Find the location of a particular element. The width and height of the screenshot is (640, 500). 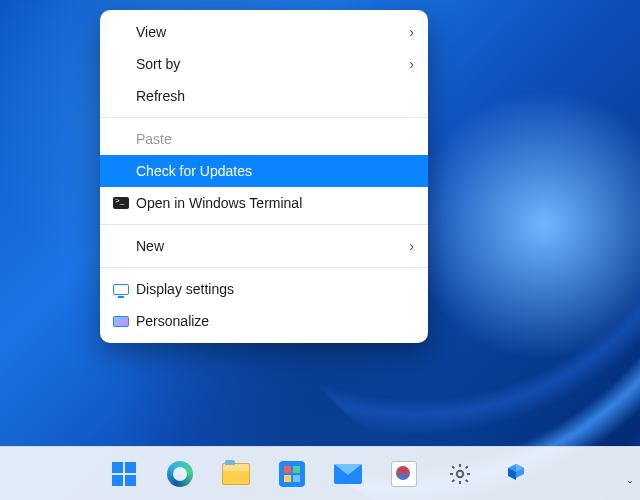

taskbar-app-file-explorer is located at coordinates (236, 474).